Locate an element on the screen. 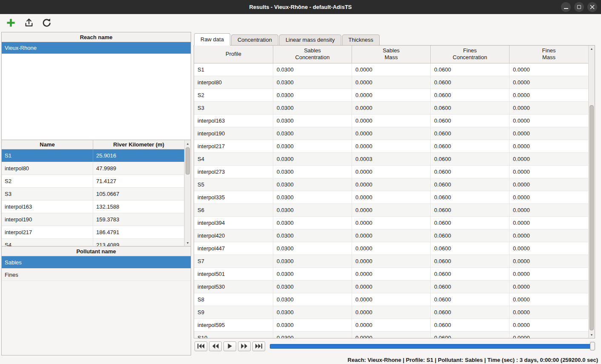  maximize-button is located at coordinates (579, 7).